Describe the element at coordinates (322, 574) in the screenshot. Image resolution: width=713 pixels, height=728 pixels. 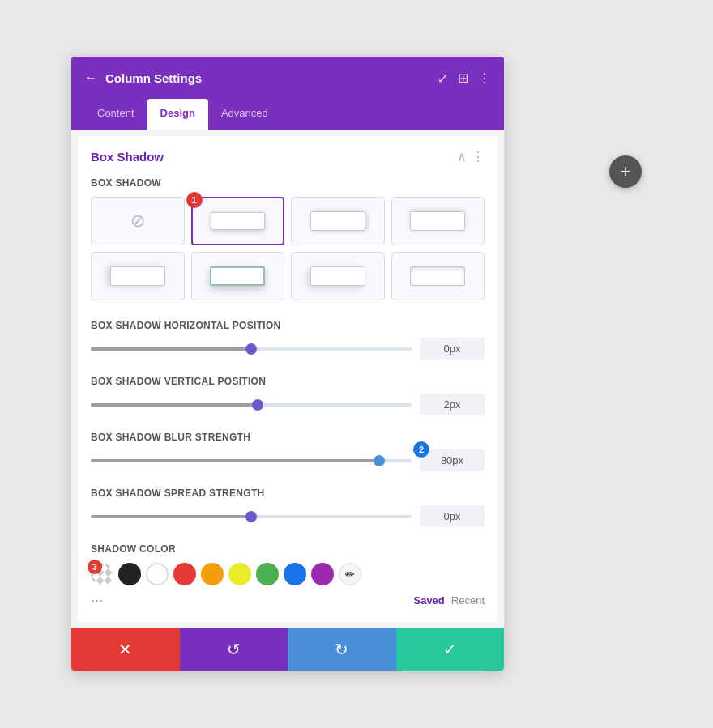
I see `swatch-purple` at that location.